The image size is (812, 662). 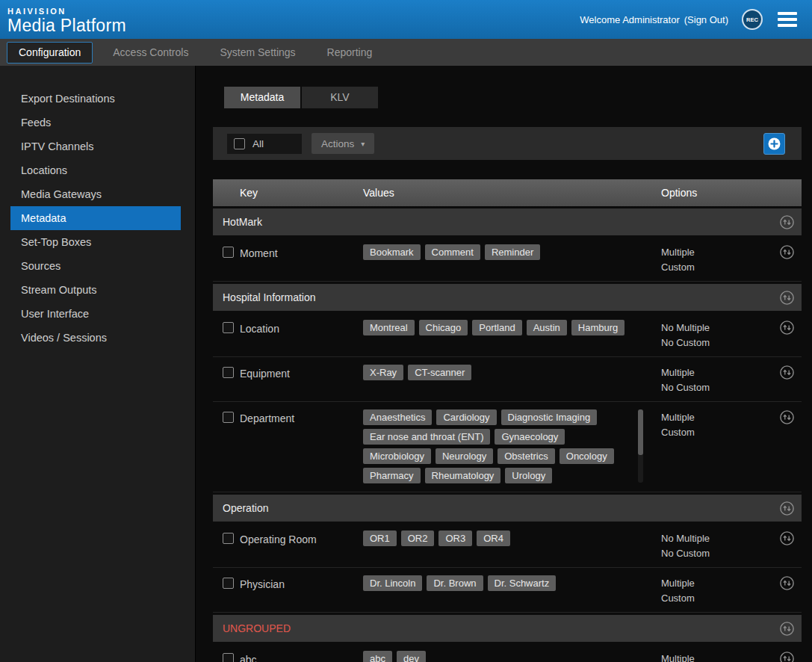 What do you see at coordinates (507, 628) in the screenshot?
I see `group-header-ungrouped: UNGROUPED` at bounding box center [507, 628].